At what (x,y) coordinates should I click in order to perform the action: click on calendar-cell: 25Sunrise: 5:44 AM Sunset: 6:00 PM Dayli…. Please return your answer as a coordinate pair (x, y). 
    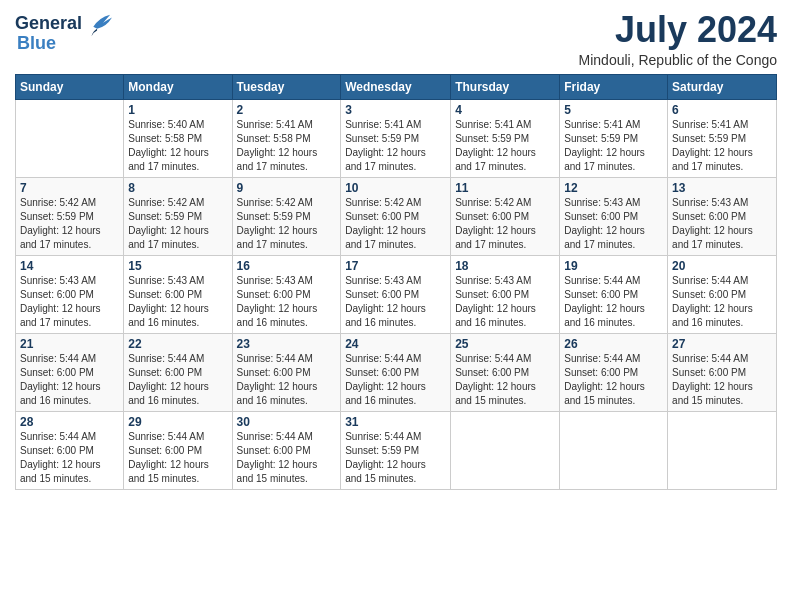
    Looking at the image, I should click on (506, 372).